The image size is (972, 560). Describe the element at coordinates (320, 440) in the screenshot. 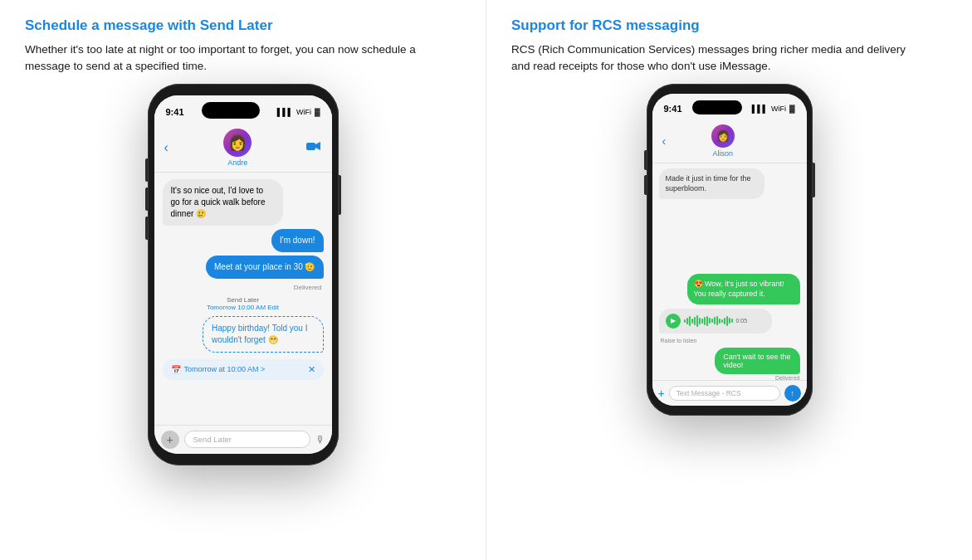

I see `microphone-icon: 🎙` at that location.